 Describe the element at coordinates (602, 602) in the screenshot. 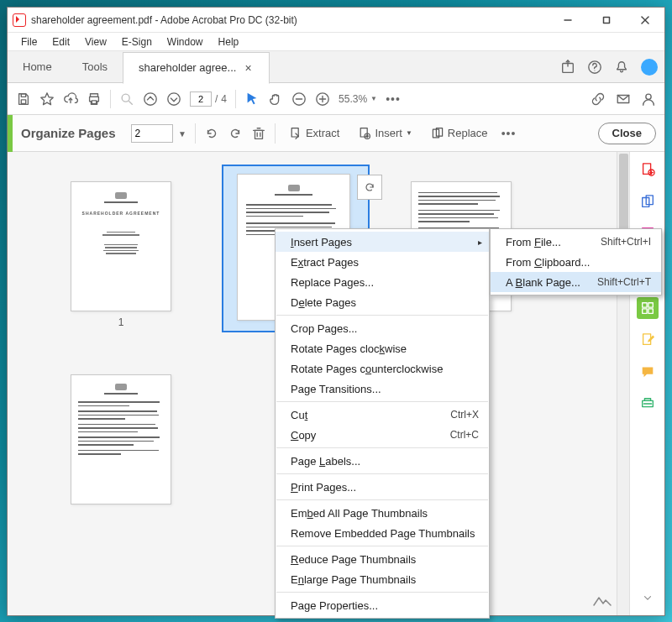

I see `mountains-icon` at that location.